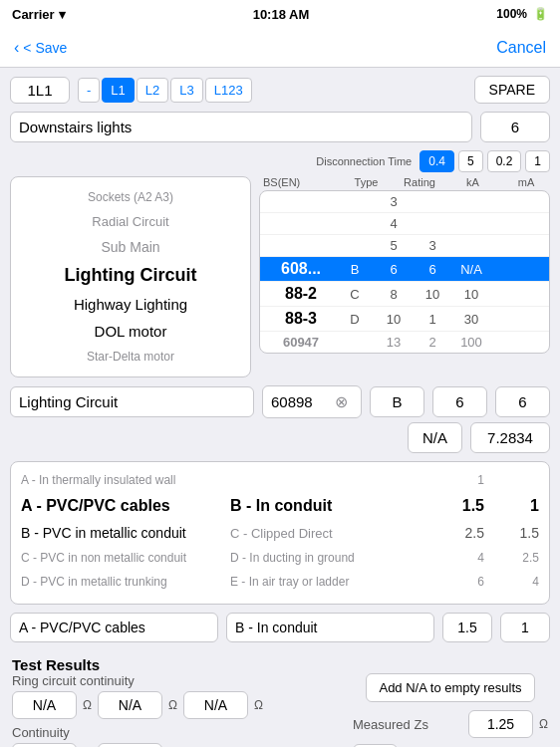 The image size is (560, 747). Describe the element at coordinates (405, 295) in the screenshot. I see `bs-row-5: 88-2 C 8 10 10` at that location.